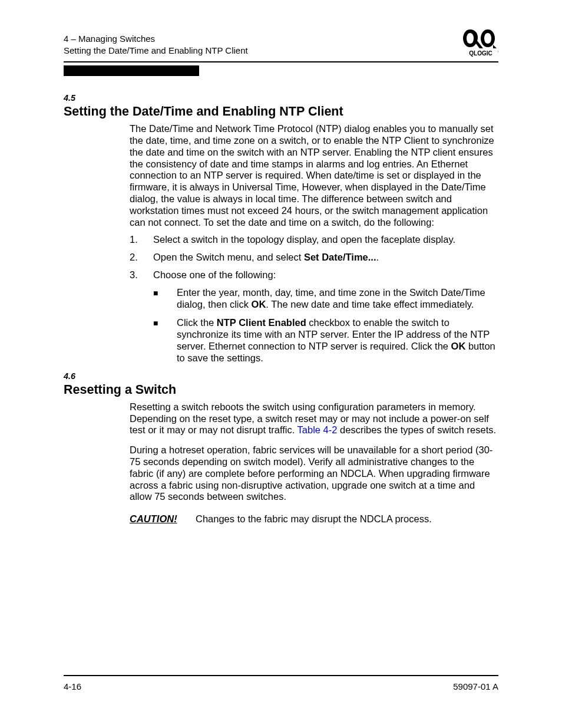 This screenshot has width=562, height=728. Describe the element at coordinates (481, 43) in the screenshot. I see `qlogic-logo: QLOGIC ™` at that location.